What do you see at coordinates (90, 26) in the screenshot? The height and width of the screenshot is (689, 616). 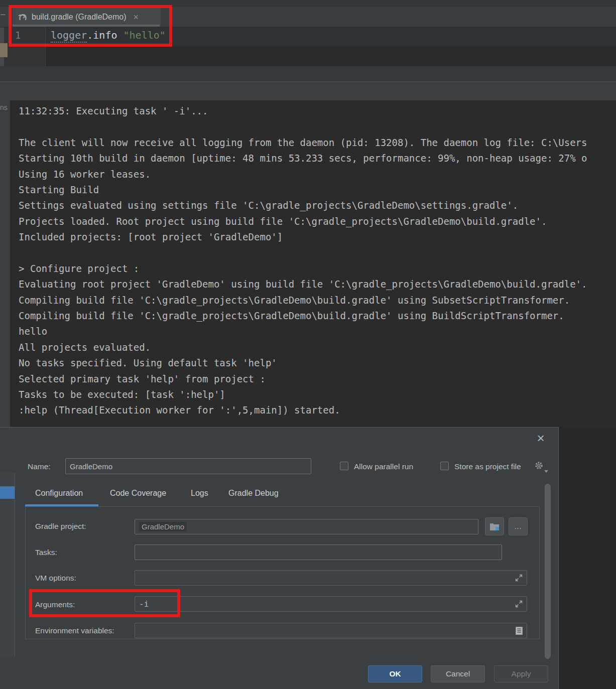 I see `annotation-box-editor` at bounding box center [90, 26].